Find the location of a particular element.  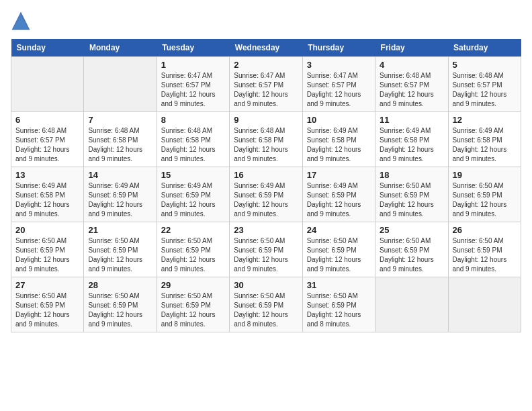

calendar-cell: 6Sunrise: 6:48 AM Sunset: 6:57 PM Daylig… is located at coordinates (48, 140).